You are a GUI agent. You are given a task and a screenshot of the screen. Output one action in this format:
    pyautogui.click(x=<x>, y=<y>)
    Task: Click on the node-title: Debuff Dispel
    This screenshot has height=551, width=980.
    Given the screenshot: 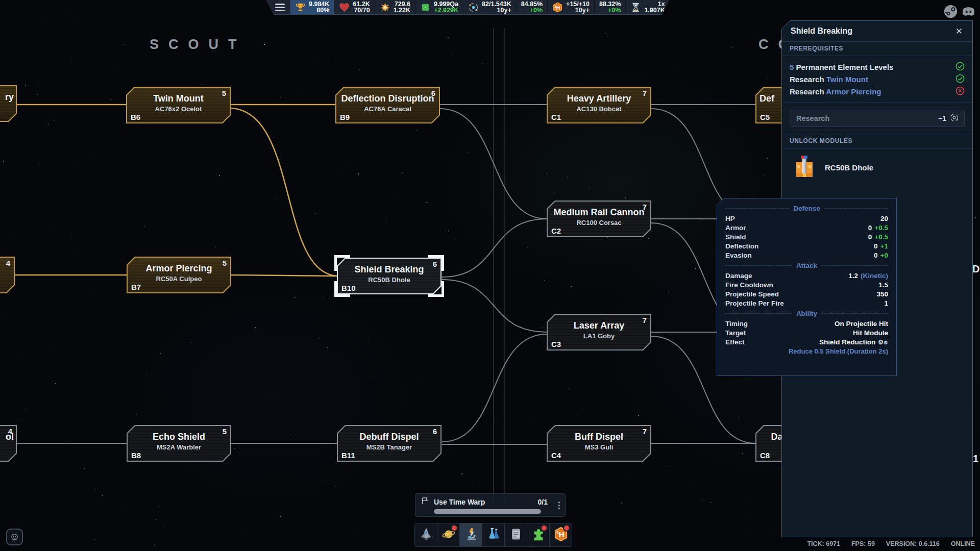 What is the action you would take?
    pyautogui.click(x=389, y=437)
    